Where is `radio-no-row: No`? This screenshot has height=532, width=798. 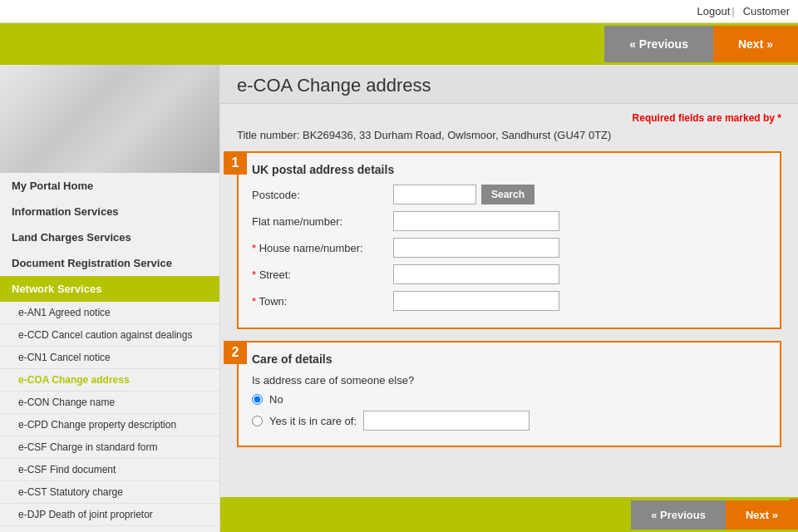 radio-no-row: No is located at coordinates (509, 399).